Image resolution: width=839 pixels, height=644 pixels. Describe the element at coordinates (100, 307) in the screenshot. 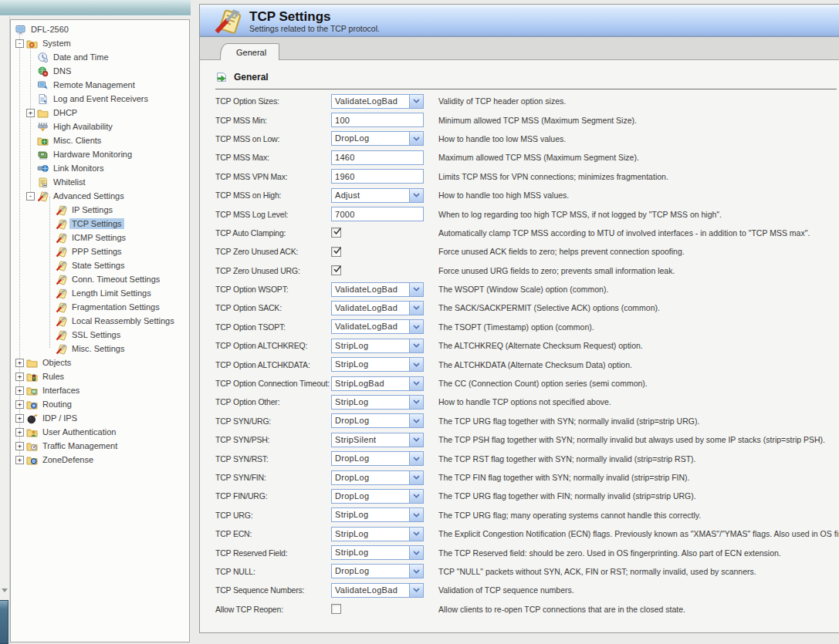

I see `tree-item-fragmentation-settings: Fragmentation Settings` at that location.